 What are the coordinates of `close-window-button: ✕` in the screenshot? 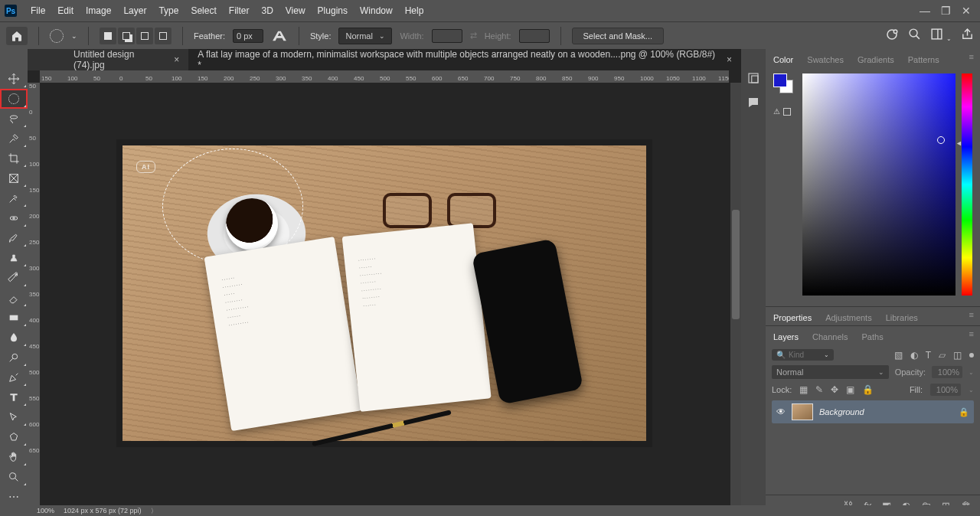 It's located at (966, 11).